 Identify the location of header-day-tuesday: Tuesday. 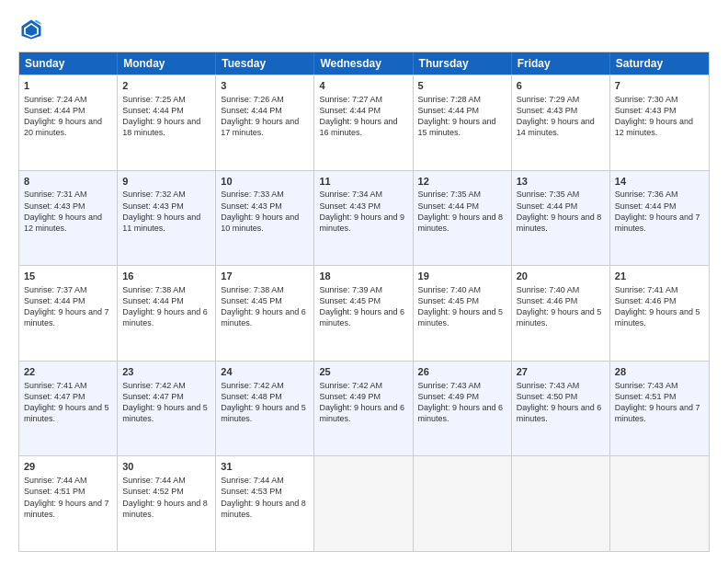
(265, 63).